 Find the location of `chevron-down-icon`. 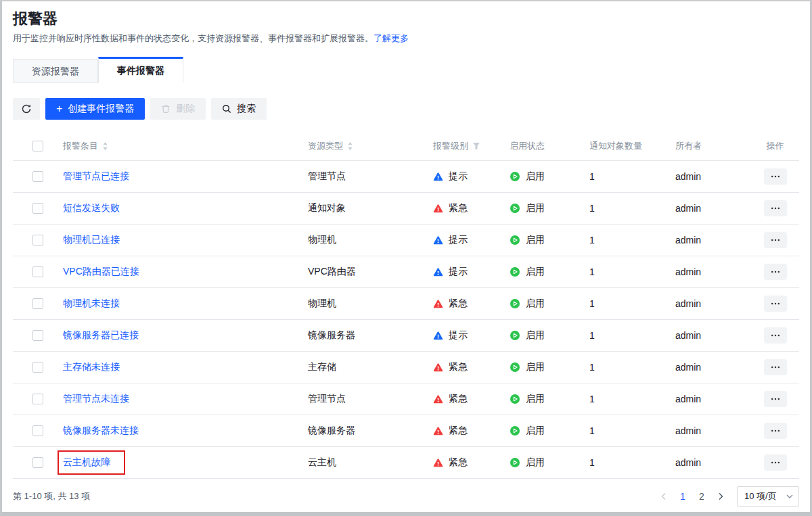

chevron-down-icon is located at coordinates (790, 496).